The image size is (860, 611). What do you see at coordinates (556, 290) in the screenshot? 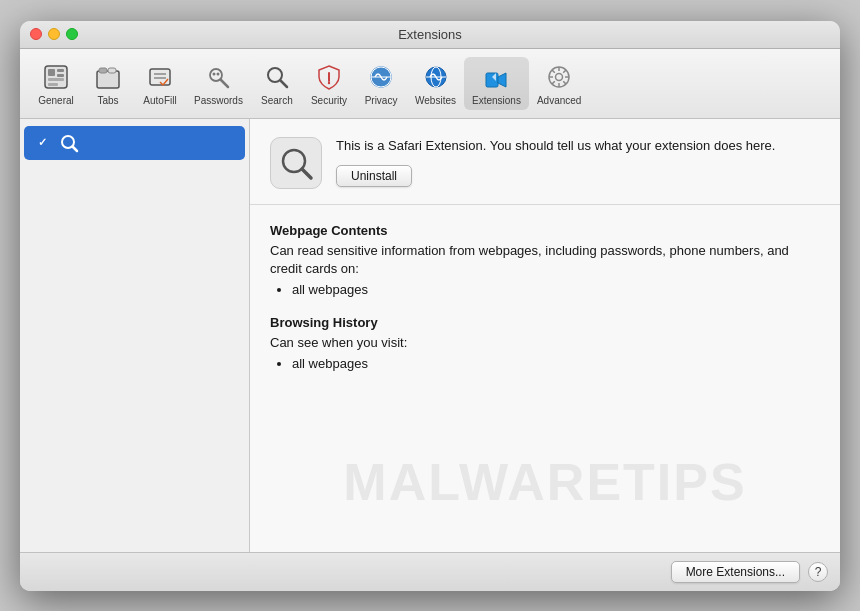
I see `webpage-contents-item-0: all webpages` at bounding box center [556, 290].